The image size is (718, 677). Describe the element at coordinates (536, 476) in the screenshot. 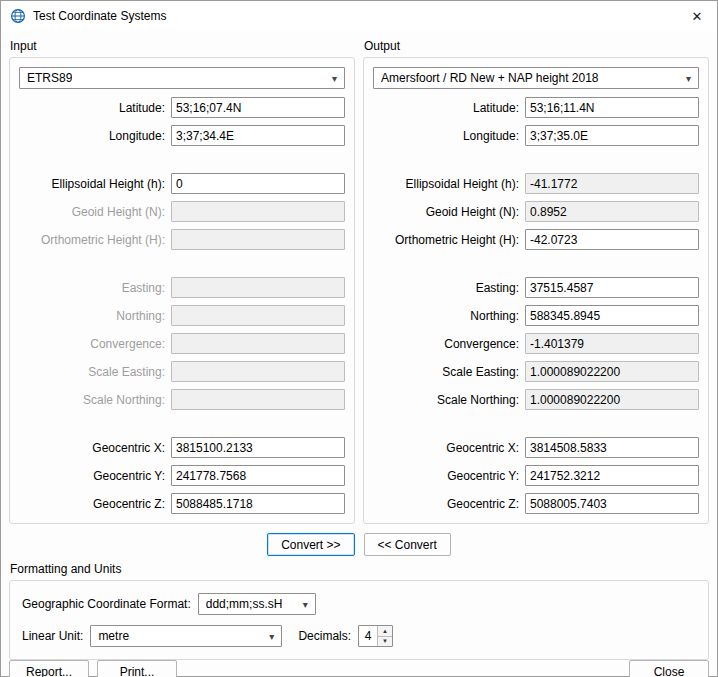

I see `output-geocentric-y-row: Geocentric Y:` at that location.